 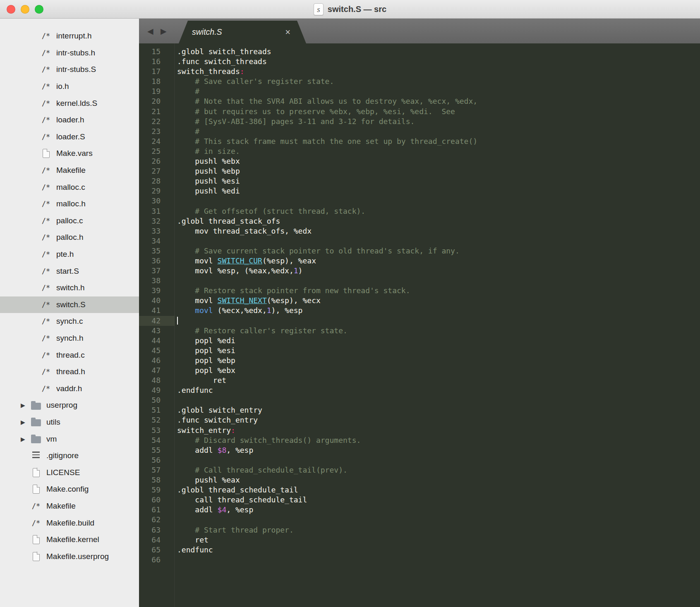 I want to click on code-line-42: 42, so click(x=420, y=321).